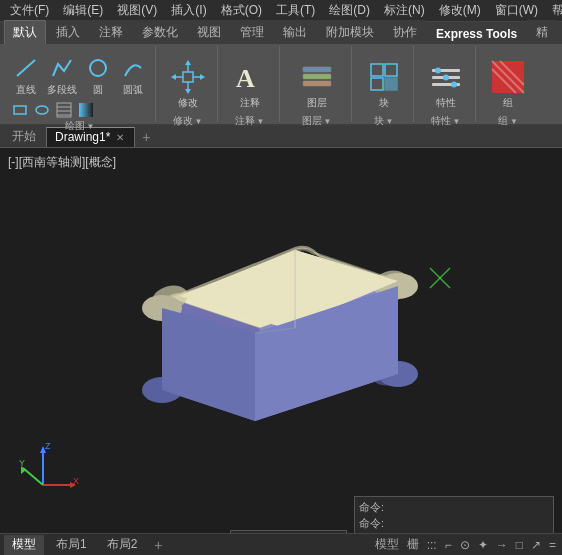 The width and height of the screenshot is (562, 555). What do you see at coordinates (252, 32) in the screenshot?
I see `tab-manage: 管理` at bounding box center [252, 32].